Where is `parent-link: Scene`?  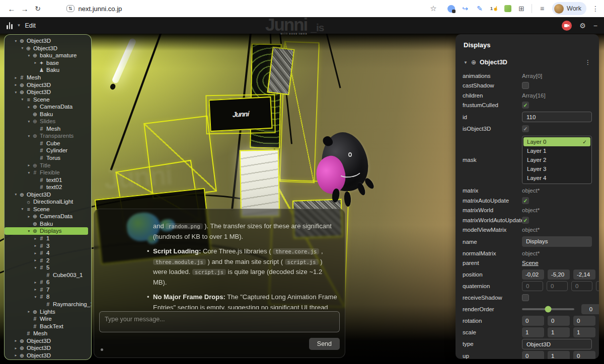
parent-link: Scene is located at coordinates (531, 263).